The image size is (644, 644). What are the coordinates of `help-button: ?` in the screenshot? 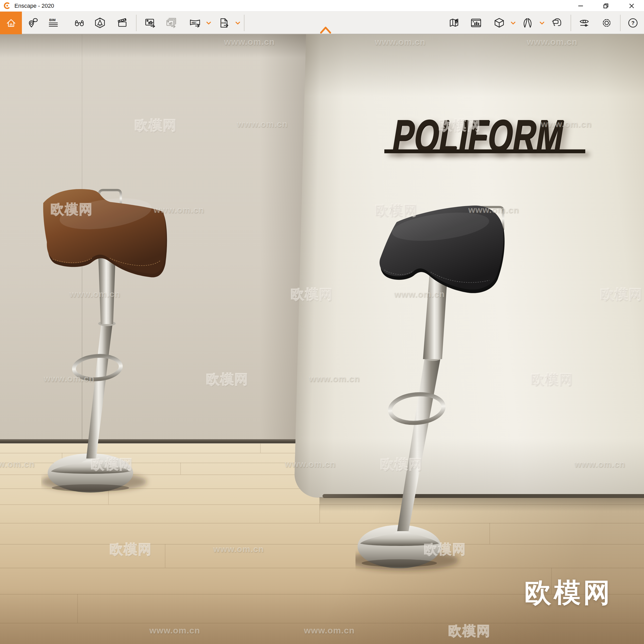 It's located at (633, 23).